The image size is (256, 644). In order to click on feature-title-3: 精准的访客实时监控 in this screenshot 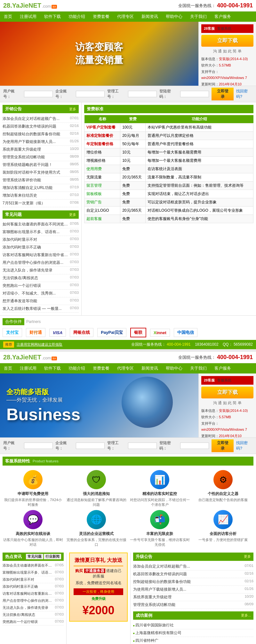, I will do `click(160, 494)`.